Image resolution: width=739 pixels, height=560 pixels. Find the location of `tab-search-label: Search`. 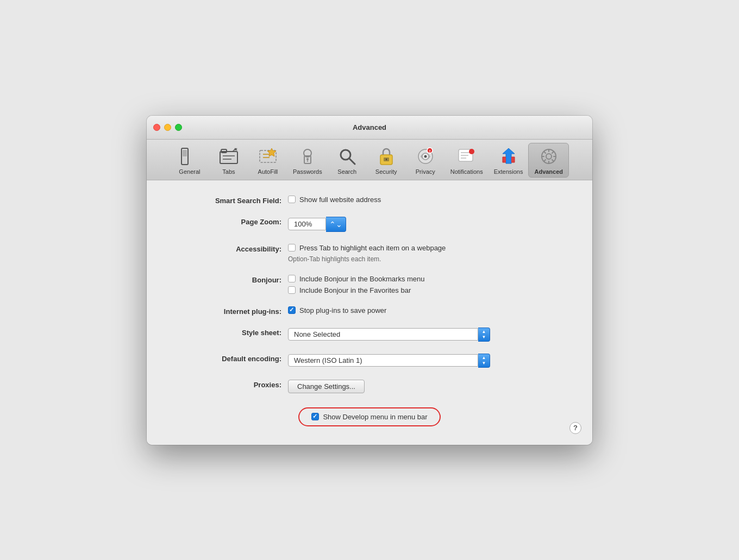

tab-search-label: Search is located at coordinates (347, 172).